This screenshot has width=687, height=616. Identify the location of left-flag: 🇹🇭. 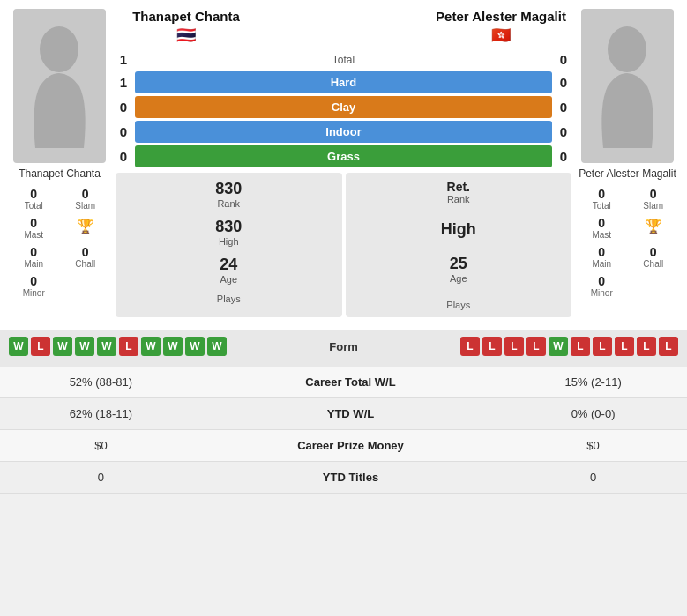
(186, 35).